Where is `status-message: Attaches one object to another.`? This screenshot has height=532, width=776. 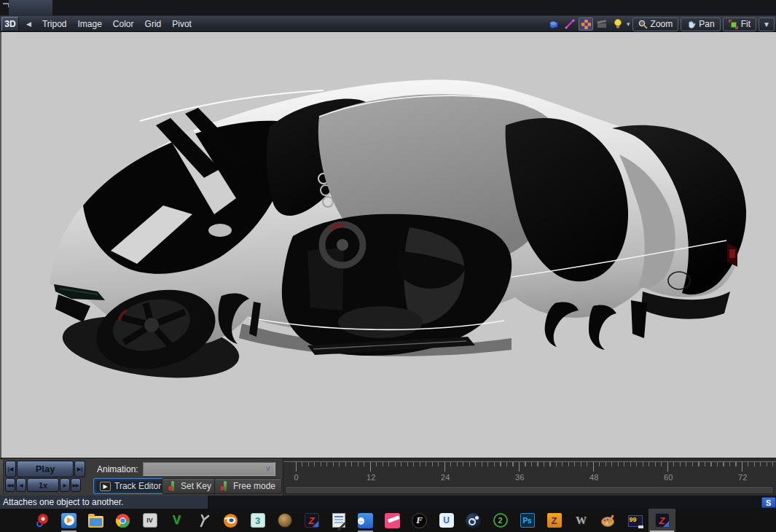
status-message: Attaches one object to another. is located at coordinates (63, 502).